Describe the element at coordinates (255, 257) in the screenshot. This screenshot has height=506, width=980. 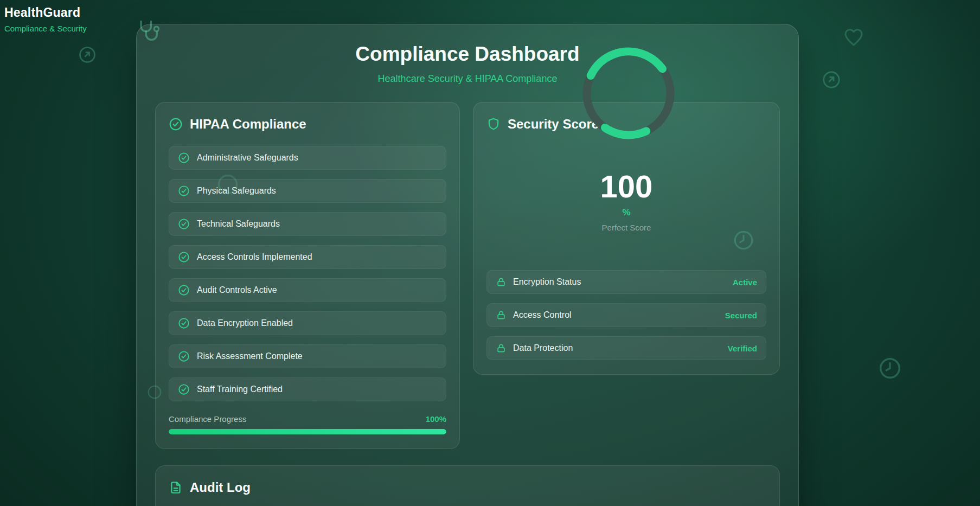
I see `checklist-item-label: Access Controls Implemented` at that location.